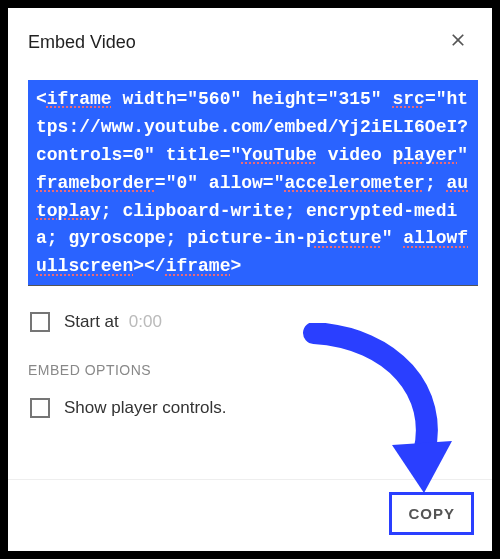  I want to click on start-at-label: Start at, so click(92, 322).